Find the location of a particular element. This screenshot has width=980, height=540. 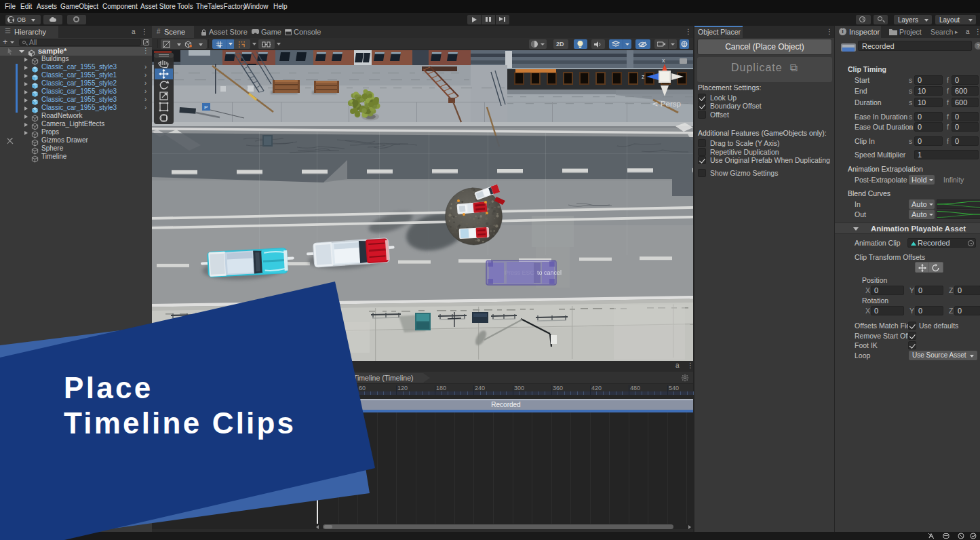

svg-text: P is located at coordinates (206, 107).